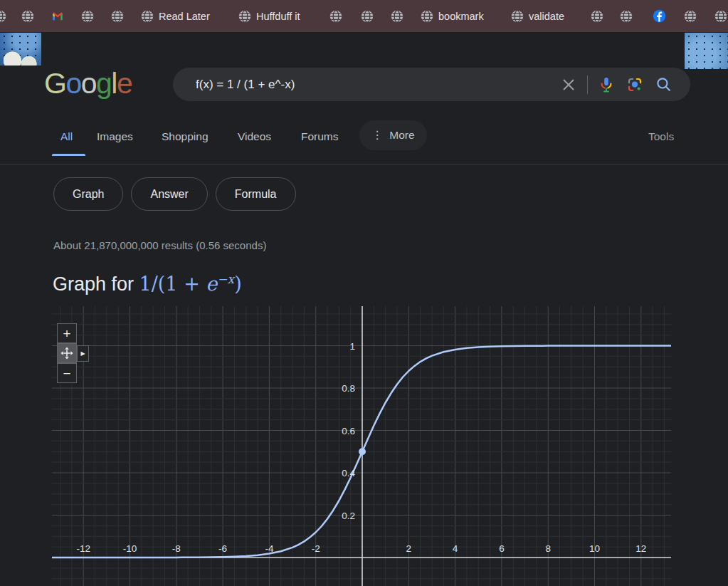  Describe the element at coordinates (83, 353) in the screenshot. I see `graph-controls-expand-button: ▶` at that location.